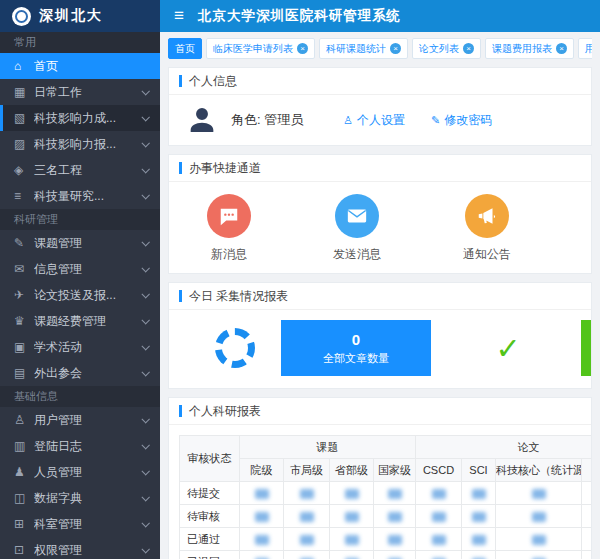  I want to click on tab-research-project-stats: 科研课题统计 ×, so click(364, 48).